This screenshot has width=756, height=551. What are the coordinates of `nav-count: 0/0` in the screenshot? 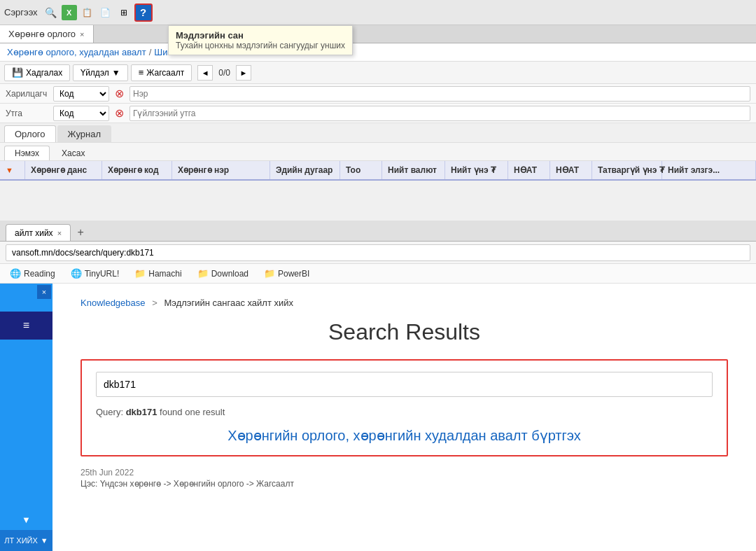 It's located at (224, 73).